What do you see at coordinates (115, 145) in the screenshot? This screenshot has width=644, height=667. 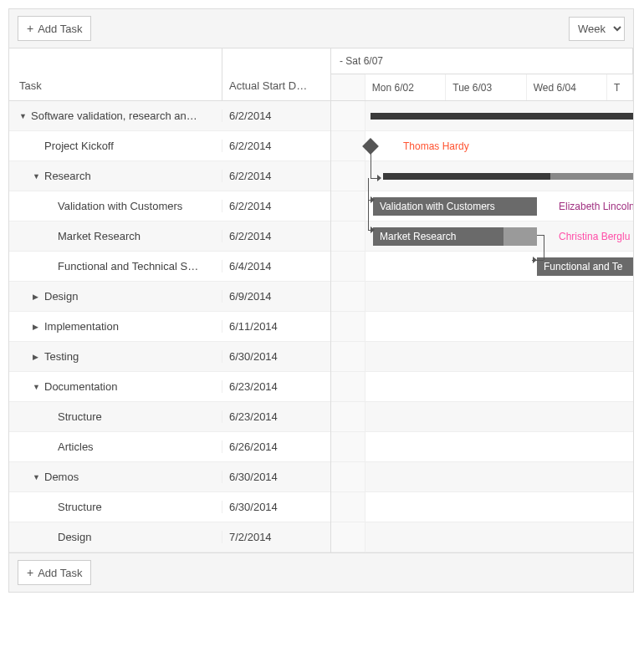 I see `task-cell: Project Kickoff` at bounding box center [115, 145].